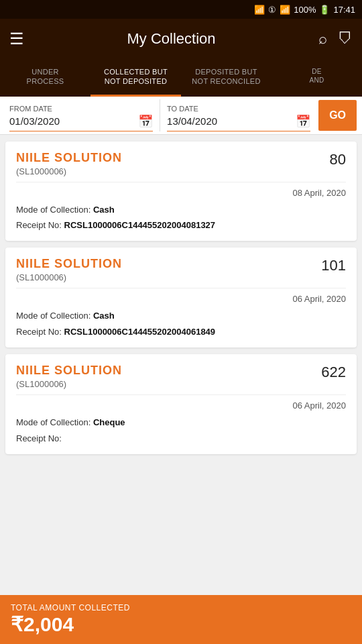  I want to click on date-divider, so click(160, 115).